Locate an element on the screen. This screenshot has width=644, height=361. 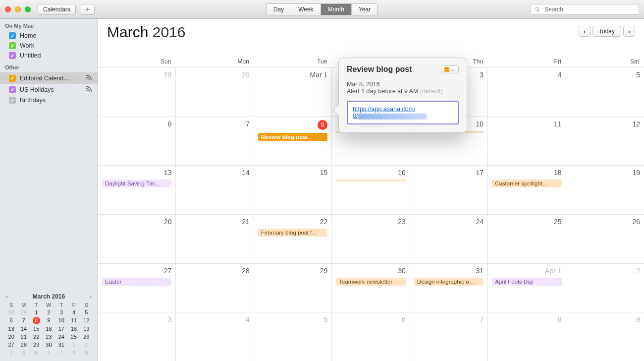
calendar-day: 2 is located at coordinates (605, 288).